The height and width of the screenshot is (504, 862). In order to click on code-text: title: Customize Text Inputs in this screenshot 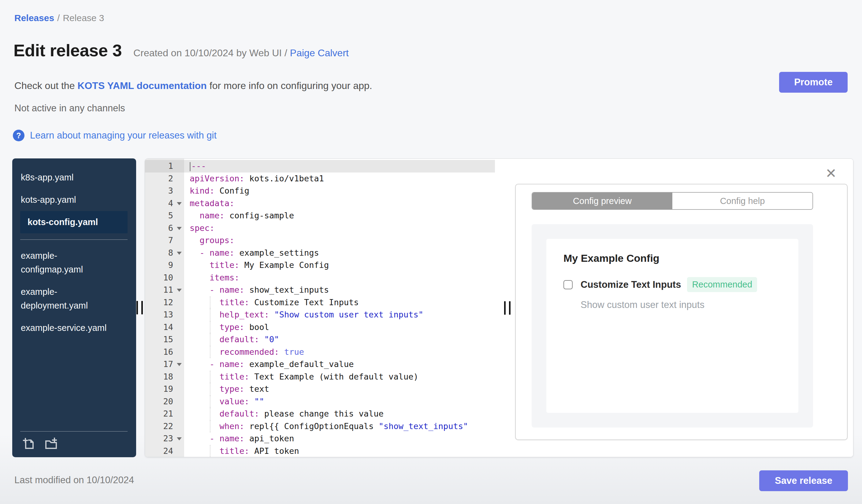, I will do `click(339, 303)`.